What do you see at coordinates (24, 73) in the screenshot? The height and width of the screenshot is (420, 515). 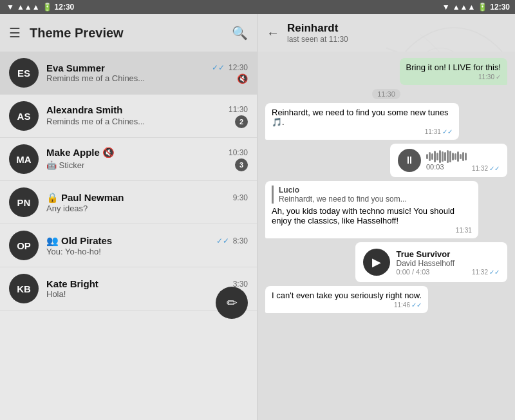 I see `avatar: ES` at bounding box center [24, 73].